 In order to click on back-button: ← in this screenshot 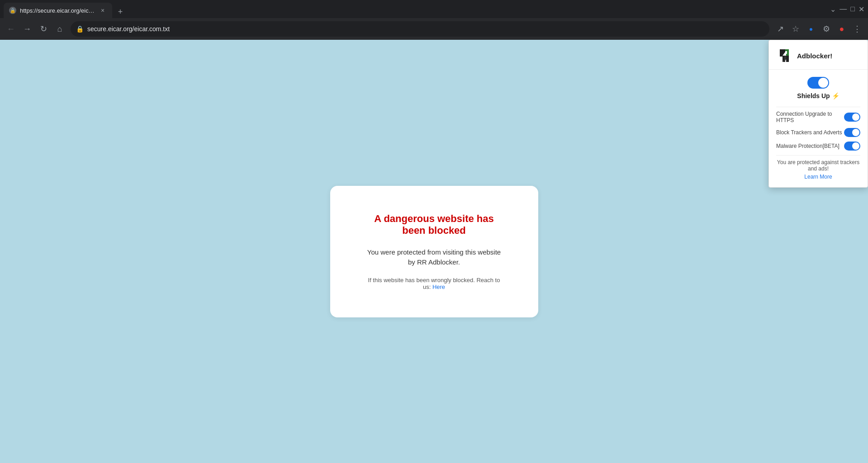, I will do `click(11, 29)`.